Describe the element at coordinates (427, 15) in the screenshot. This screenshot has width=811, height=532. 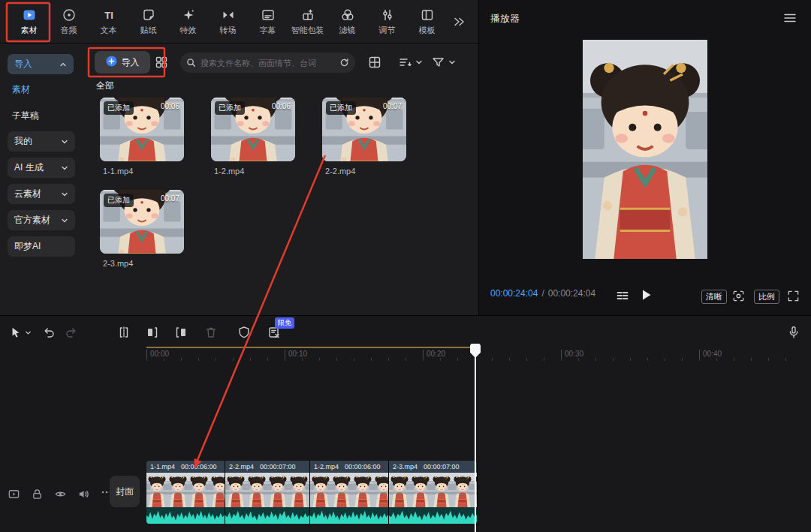
I see `template-layout-icon` at that location.